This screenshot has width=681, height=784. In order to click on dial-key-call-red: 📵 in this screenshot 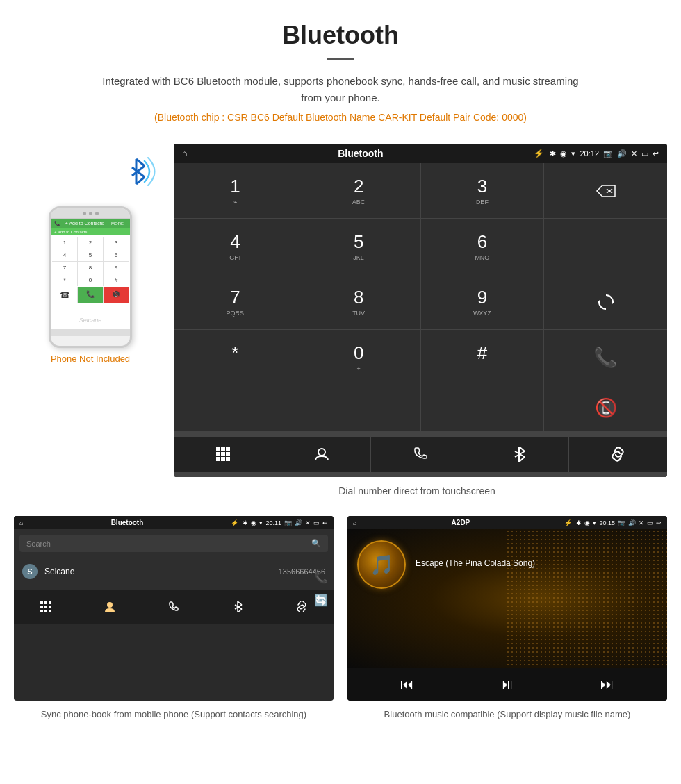, I will do `click(606, 408)`.